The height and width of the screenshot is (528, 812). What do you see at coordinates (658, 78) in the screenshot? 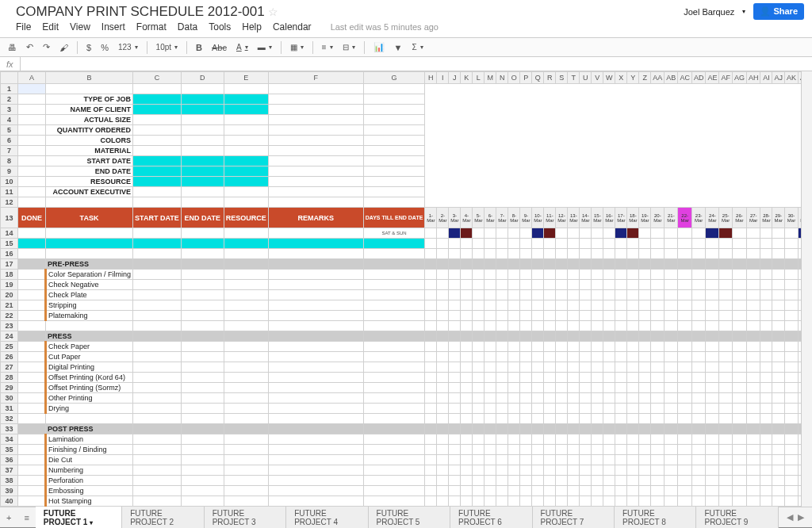
I see `col-header: AA` at bounding box center [658, 78].